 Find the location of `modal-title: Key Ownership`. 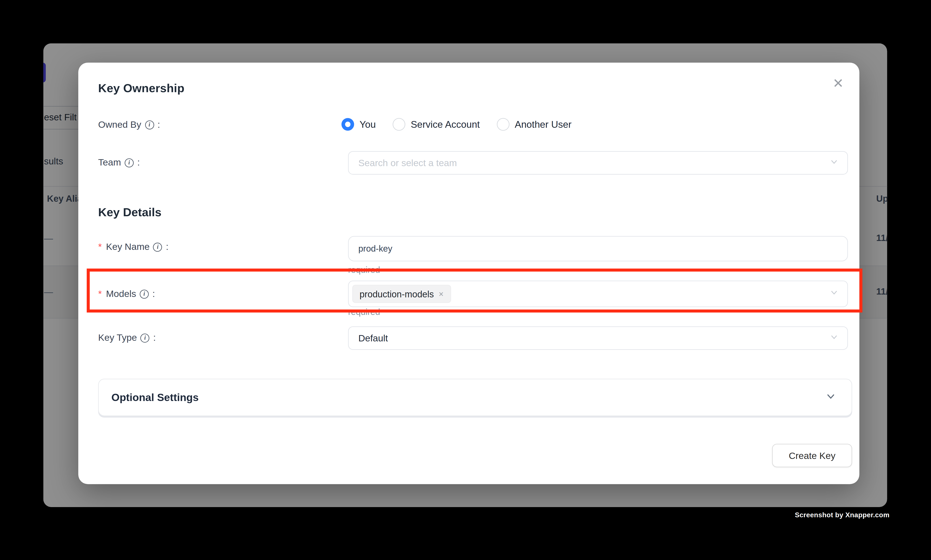

modal-title: Key Ownership is located at coordinates (141, 88).